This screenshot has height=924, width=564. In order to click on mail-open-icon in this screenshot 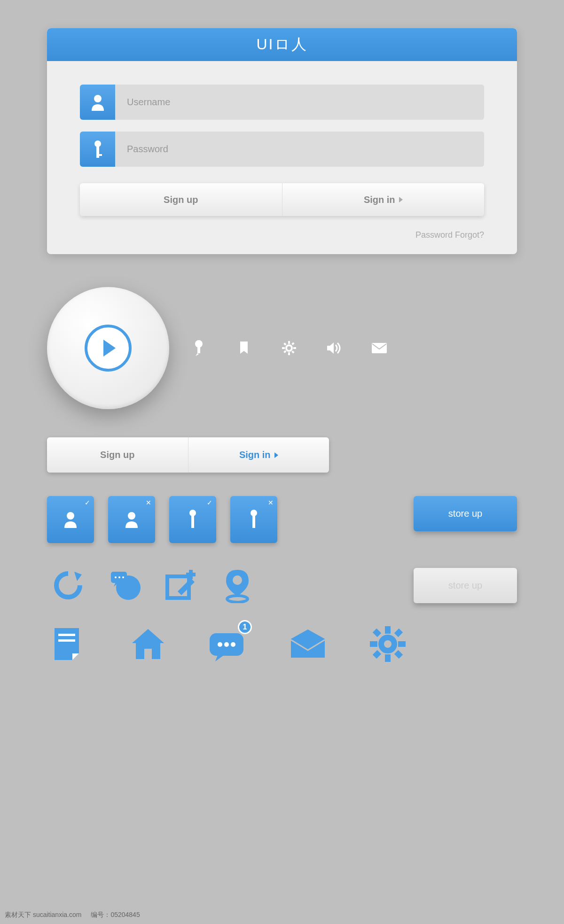, I will do `click(308, 644)`.